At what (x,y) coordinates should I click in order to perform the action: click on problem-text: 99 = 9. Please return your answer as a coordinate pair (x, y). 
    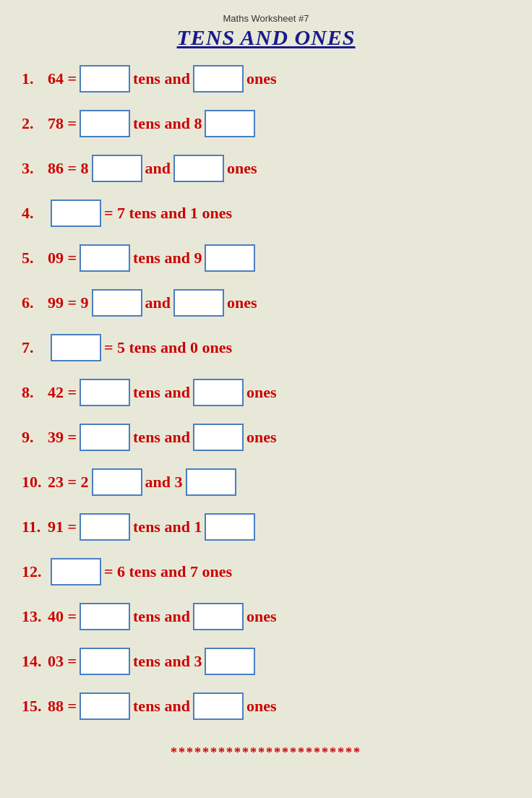
    Looking at the image, I should click on (68, 303).